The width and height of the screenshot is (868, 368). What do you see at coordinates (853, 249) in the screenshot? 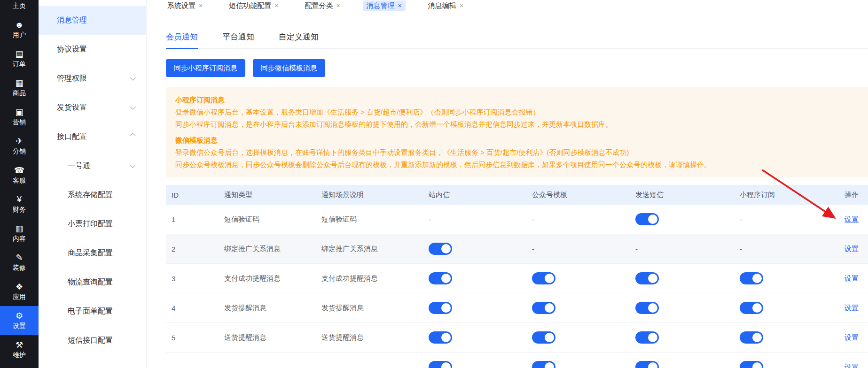
I see `cell-action: 设置` at bounding box center [853, 249].